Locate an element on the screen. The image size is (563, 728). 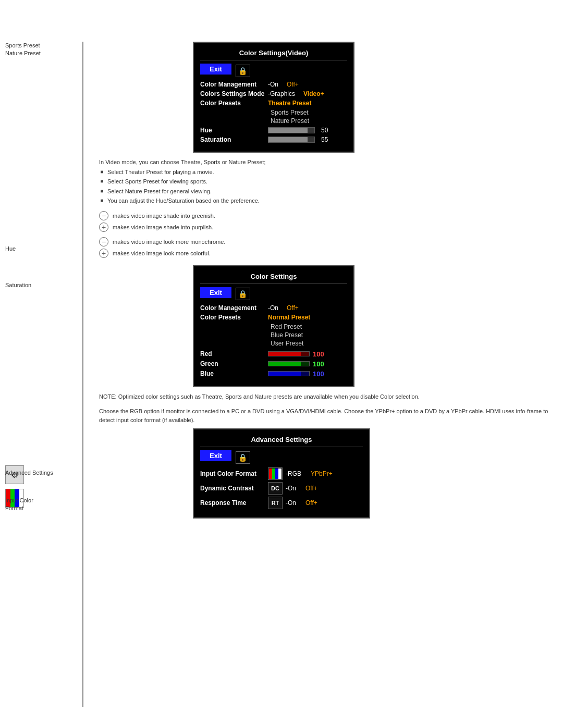
exit-icon-video: 🔒 is located at coordinates (243, 71).